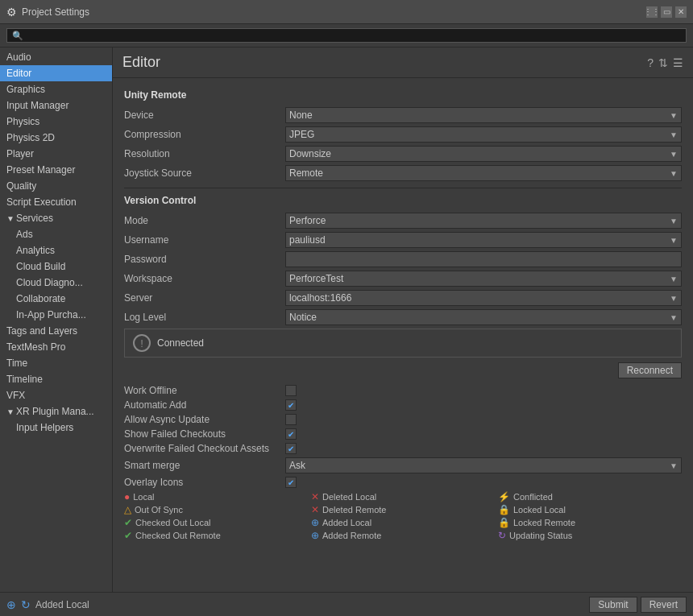 Image resolution: width=693 pixels, height=616 pixels. What do you see at coordinates (56, 105) in the screenshot?
I see `sidebar-item-input-manager: Input Manager` at bounding box center [56, 105].